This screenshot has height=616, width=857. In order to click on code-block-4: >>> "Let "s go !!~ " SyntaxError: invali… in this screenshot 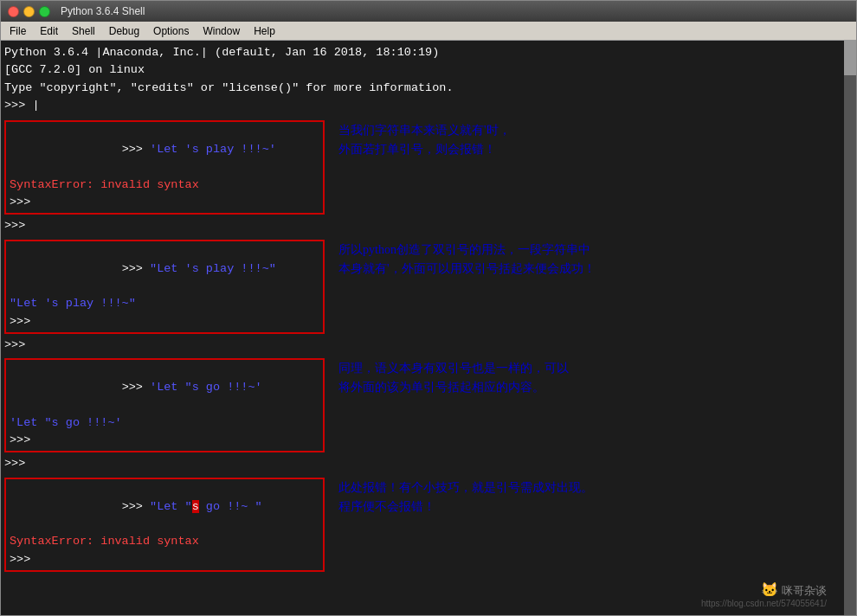, I will do `click(164, 524)`.